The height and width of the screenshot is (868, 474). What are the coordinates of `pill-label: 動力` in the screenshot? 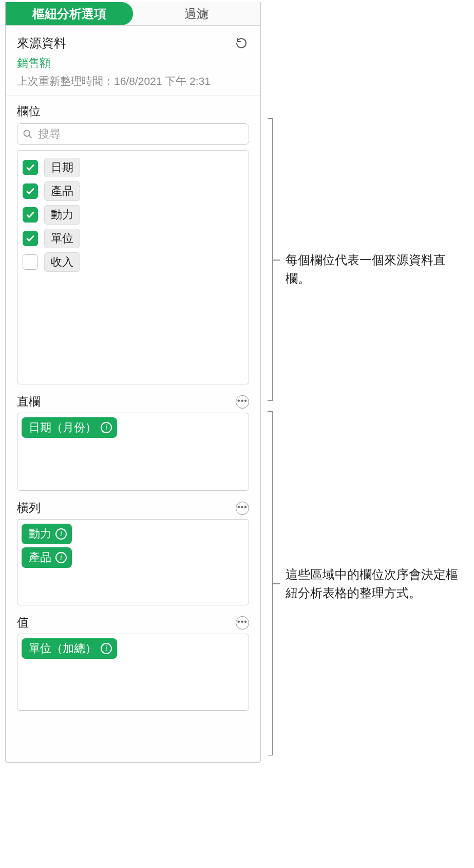 It's located at (40, 534).